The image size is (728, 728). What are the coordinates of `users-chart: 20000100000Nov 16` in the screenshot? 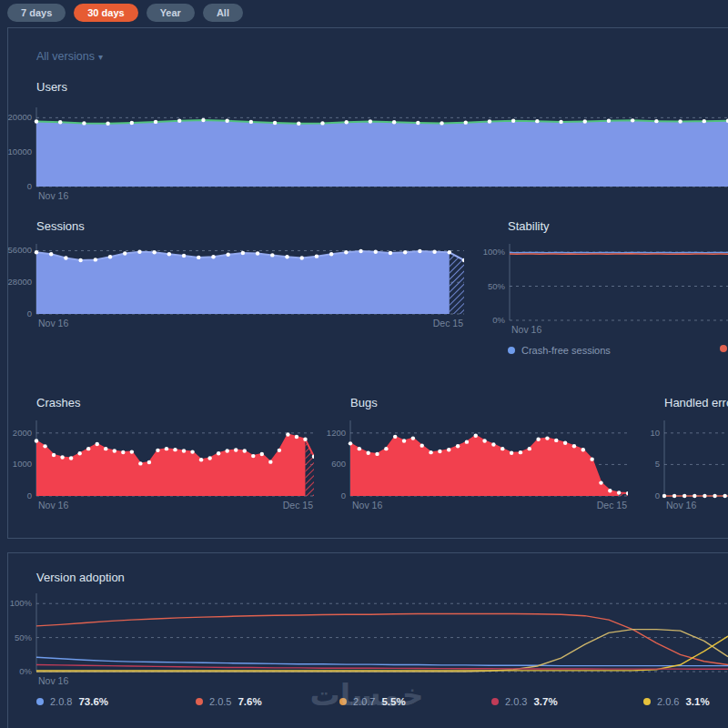 It's located at (368, 155).